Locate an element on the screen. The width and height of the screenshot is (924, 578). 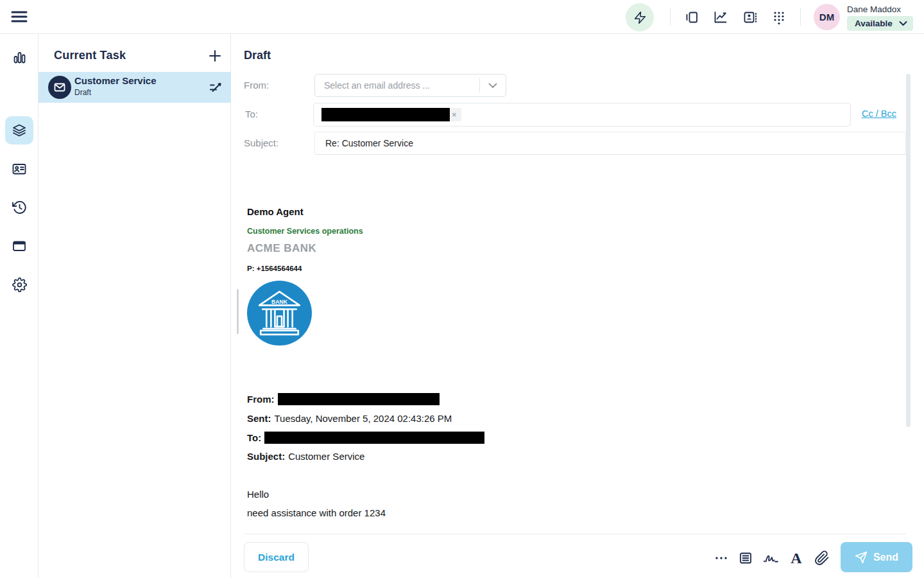
redacted-from is located at coordinates (359, 399).